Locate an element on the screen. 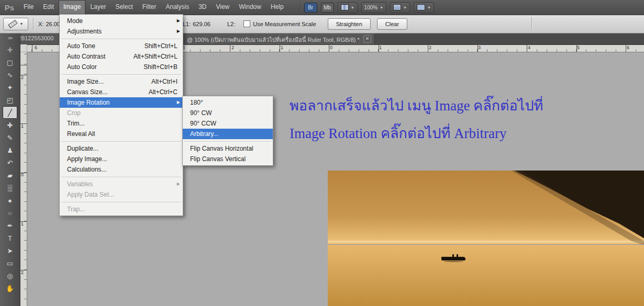 Image resolution: width=644 pixels, height=306 pixels. annotation-line-1: พอลากเสร็จแล้วไป เมนู Image คลิ๊กต่อไปที… is located at coordinates (457, 106).